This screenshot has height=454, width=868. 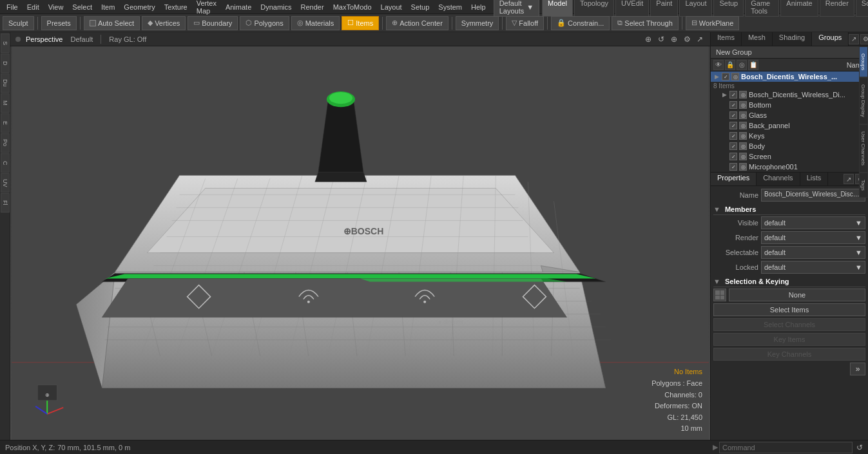 What do you see at coordinates (789, 354) in the screenshot?
I see `sk-key-channels-btn: Key Channels` at bounding box center [789, 354].